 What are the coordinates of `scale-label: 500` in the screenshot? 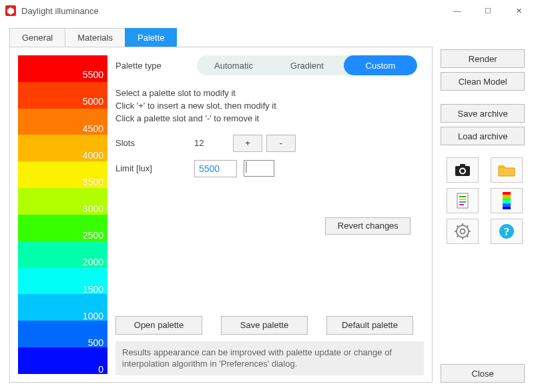 It's located at (93, 335).